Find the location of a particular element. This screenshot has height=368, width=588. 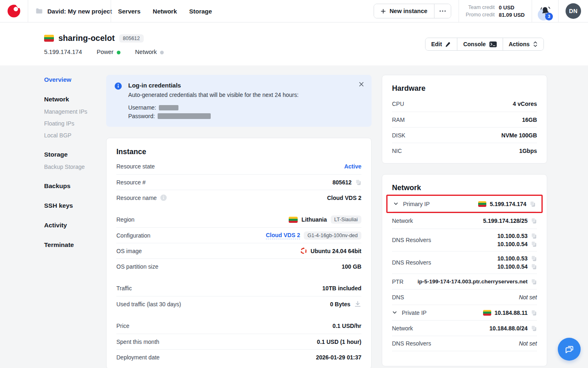

notifications-button: 3 is located at coordinates (545, 11).